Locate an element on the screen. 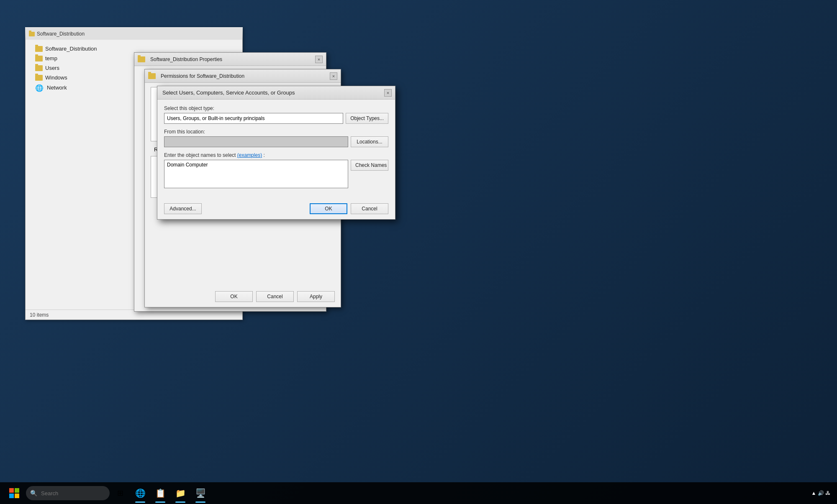 Image resolution: width=837 pixels, height=504 pixels. properties-dialog-titlebar: Software_Distribution Properties × is located at coordinates (230, 59).